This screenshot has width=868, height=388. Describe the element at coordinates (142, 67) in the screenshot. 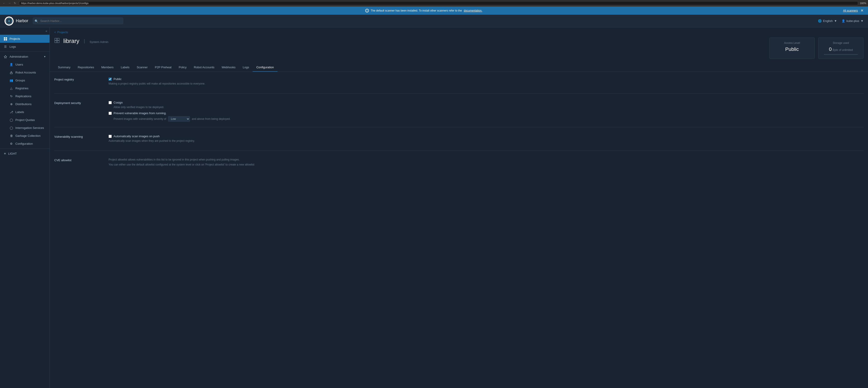

I see `tab-scanner: Scanner` at that location.